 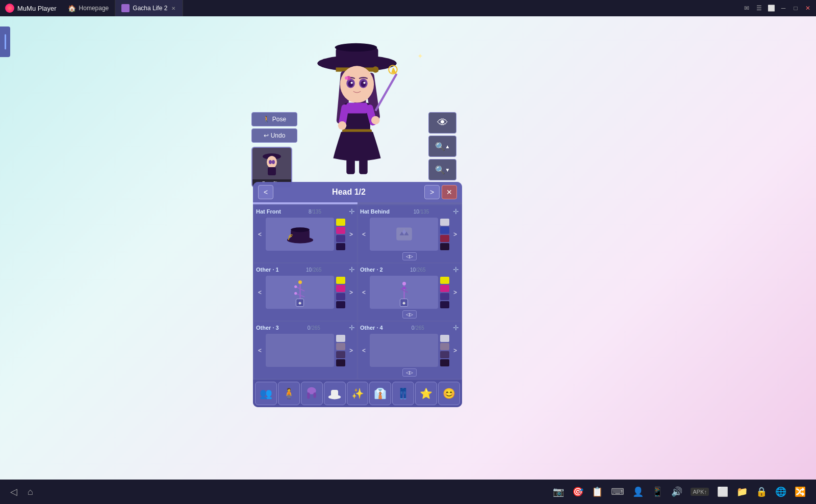 What do you see at coordinates (260, 351) in the screenshot?
I see `other3-prev: <` at bounding box center [260, 351].